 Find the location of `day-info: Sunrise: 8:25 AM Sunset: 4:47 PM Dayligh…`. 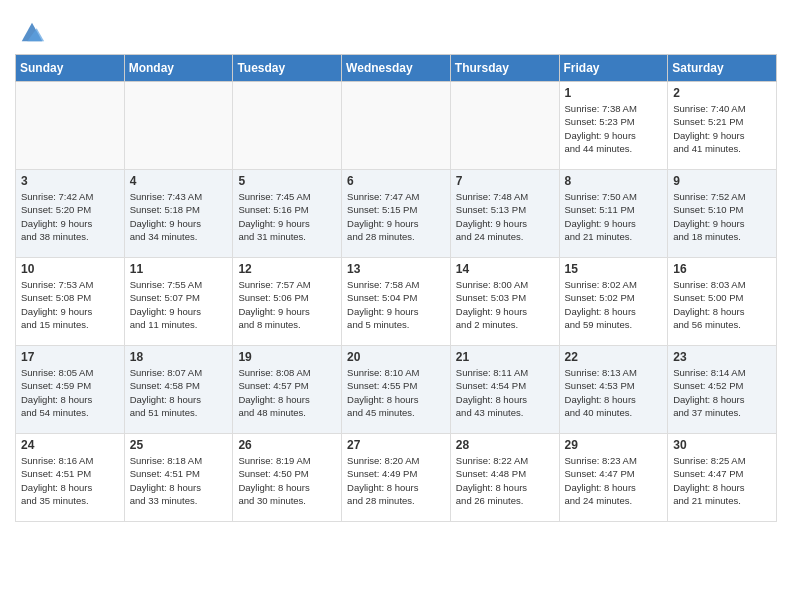

day-info: Sunrise: 8:25 AM Sunset: 4:47 PM Dayligh… is located at coordinates (722, 480).